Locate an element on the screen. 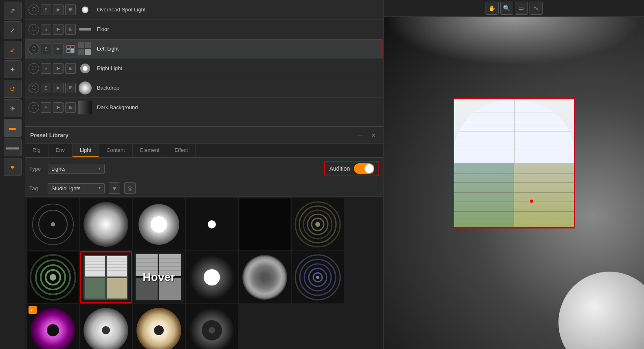  vp-tool-hand: ✋ is located at coordinates (492, 8).